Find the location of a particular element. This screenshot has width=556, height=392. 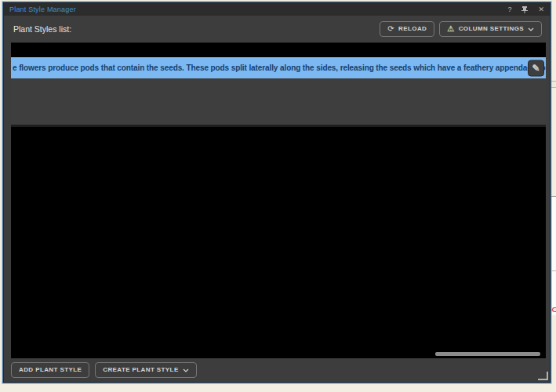

close-icon: ✕ is located at coordinates (541, 9).